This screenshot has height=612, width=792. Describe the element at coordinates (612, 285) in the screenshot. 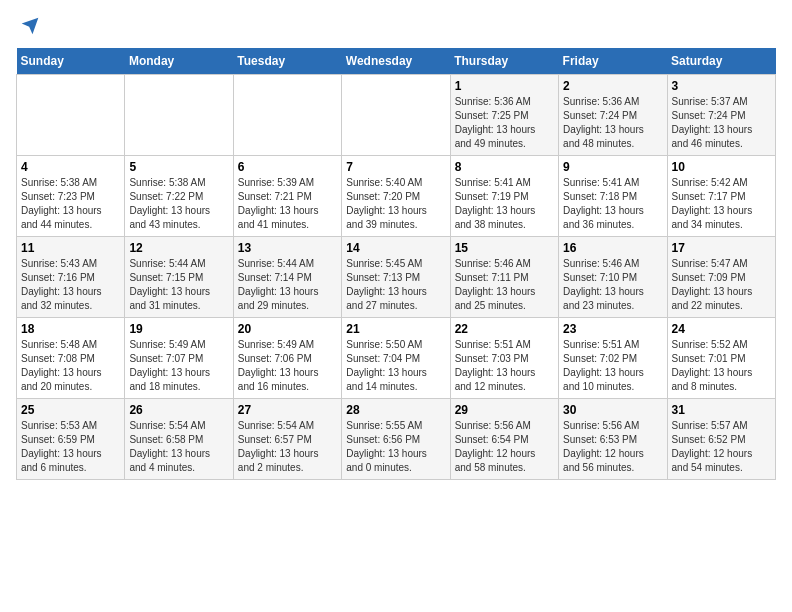

I see `day-detail: Sunrise: 5:46 AM Sunset: 7:10 PM Dayligh…` at that location.